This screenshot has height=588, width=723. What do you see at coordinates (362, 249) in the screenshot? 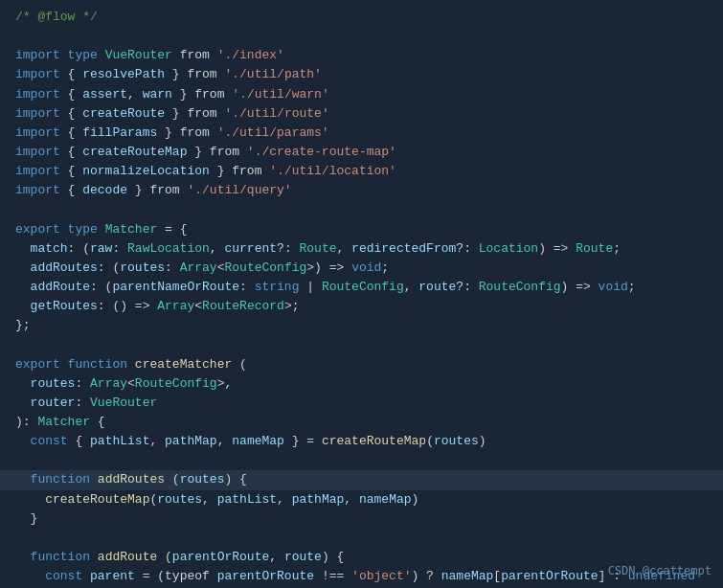
I see `code-line: match: (raw: RawLocation, current?: Rout…` at bounding box center [362, 249].